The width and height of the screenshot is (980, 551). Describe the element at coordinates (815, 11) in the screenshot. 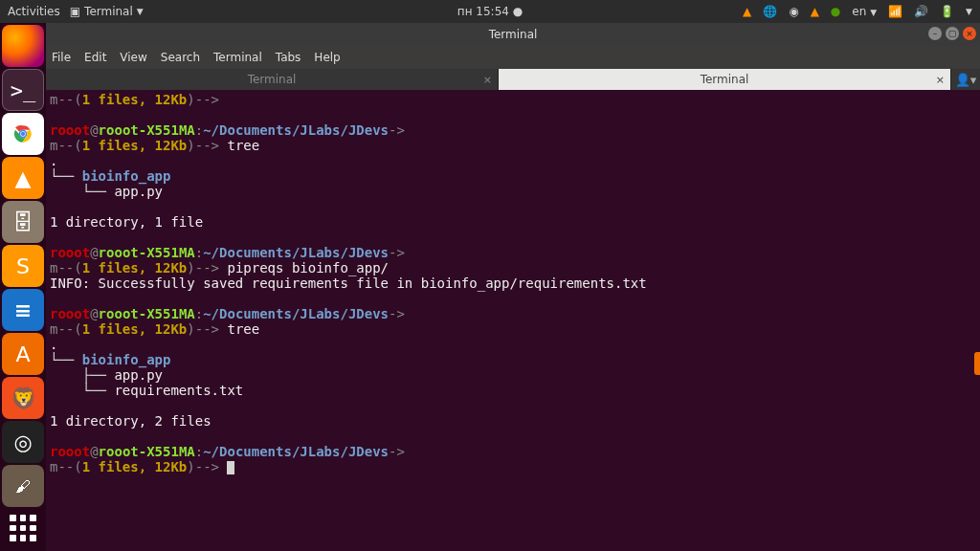

I see `vlc-tray-icon-2: ▲` at that location.